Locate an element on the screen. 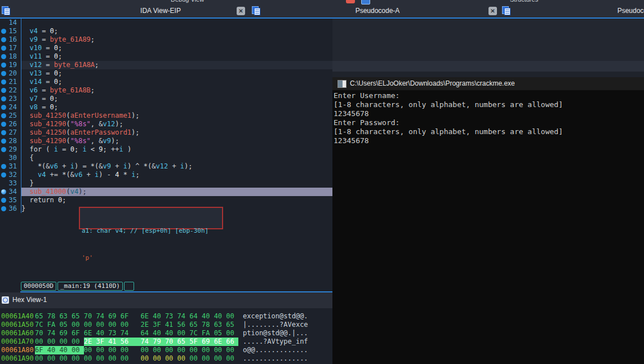 The width and height of the screenshot is (644, 364). code-text: v12 = byte_61A8A; is located at coordinates (177, 65).